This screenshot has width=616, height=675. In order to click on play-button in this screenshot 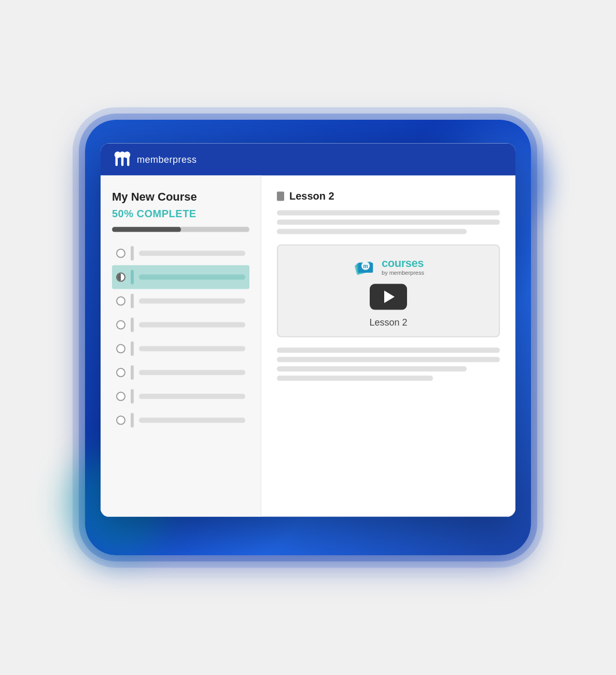, I will do `click(388, 297)`.